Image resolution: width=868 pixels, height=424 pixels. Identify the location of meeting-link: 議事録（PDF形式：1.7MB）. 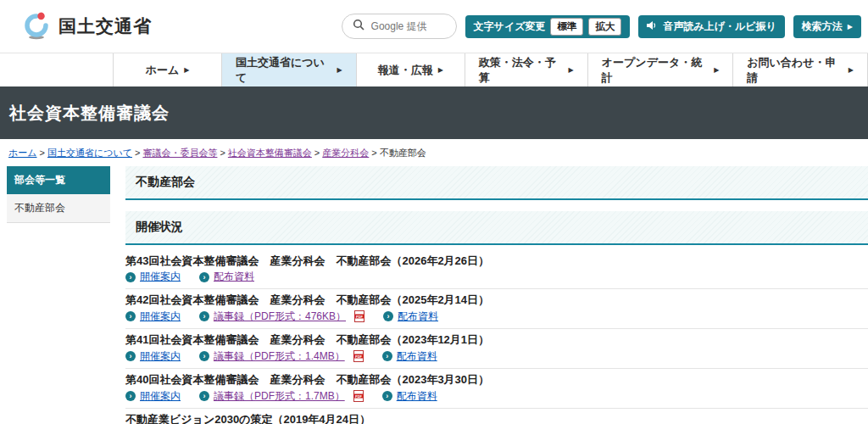
(280, 397).